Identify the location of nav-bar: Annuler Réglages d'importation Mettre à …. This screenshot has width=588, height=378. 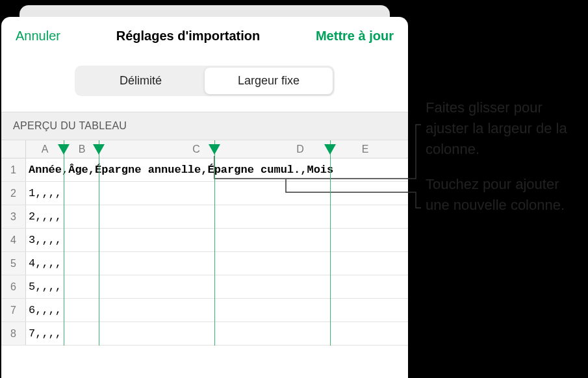
(205, 36).